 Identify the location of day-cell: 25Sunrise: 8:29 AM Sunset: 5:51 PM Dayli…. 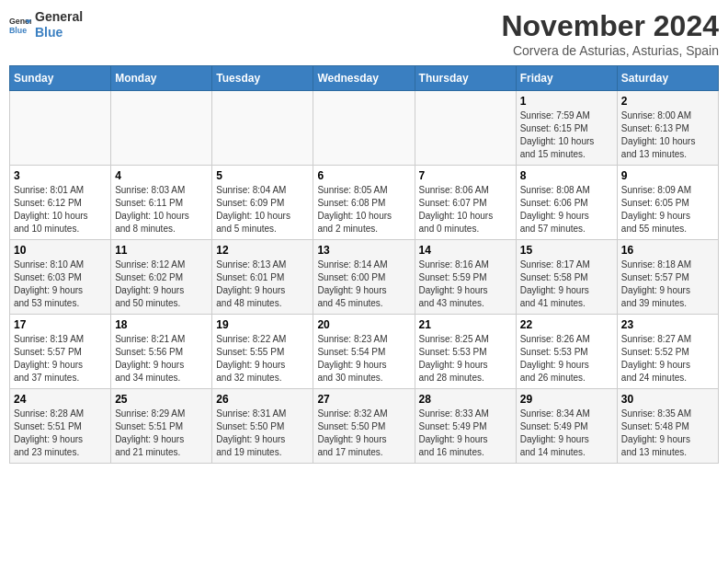
(162, 427).